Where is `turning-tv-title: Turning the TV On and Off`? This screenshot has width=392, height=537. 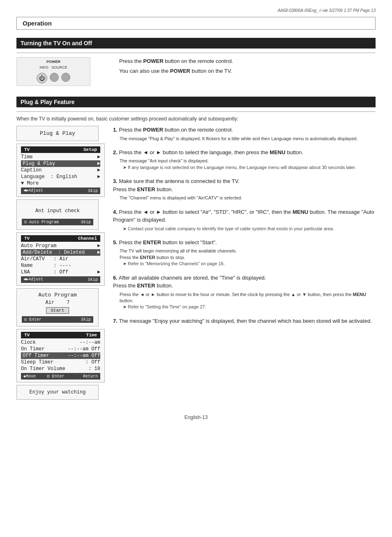
turning-tv-title: Turning the TV On and Off is located at coordinates (196, 43).